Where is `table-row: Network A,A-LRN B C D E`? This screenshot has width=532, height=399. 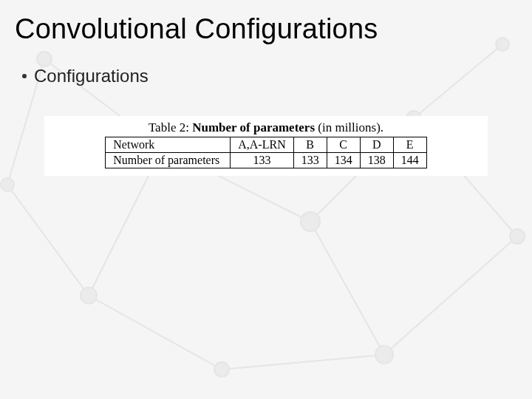
table-row: Network A,A-LRN B C D E is located at coordinates (266, 145).